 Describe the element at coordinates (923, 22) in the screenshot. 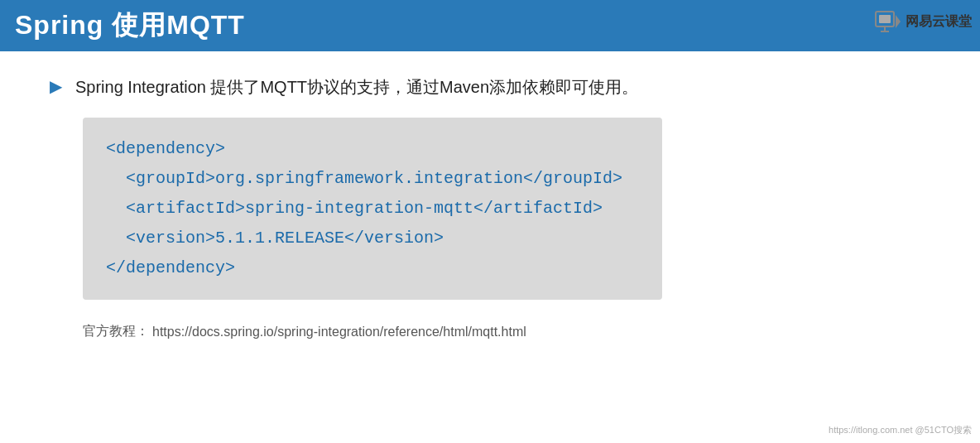

I see `logo-area: 网易云课堂` at that location.